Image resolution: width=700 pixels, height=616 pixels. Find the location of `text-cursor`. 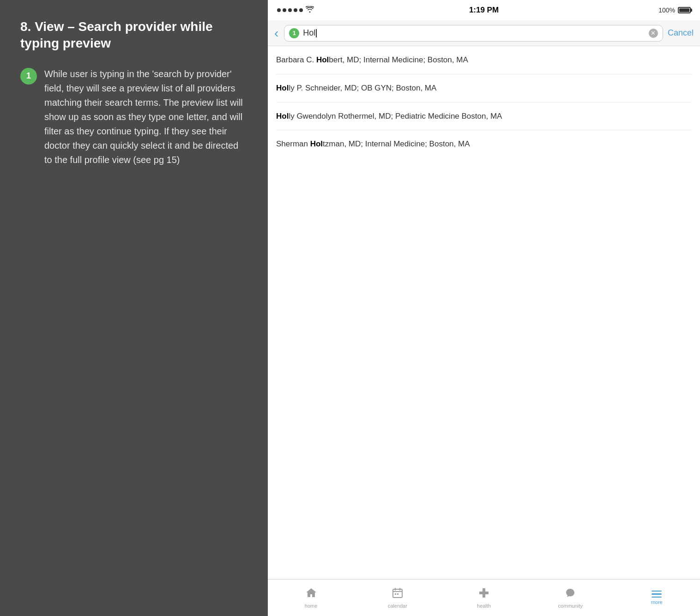

text-cursor is located at coordinates (316, 33).